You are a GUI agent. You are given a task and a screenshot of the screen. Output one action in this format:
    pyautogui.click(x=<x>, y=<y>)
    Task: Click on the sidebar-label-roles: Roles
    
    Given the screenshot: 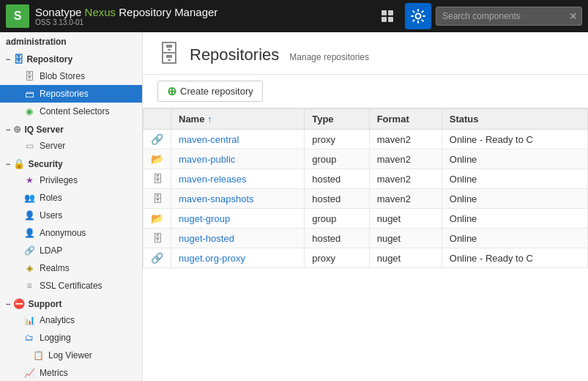 What is the action you would take?
    pyautogui.click(x=51, y=198)
    